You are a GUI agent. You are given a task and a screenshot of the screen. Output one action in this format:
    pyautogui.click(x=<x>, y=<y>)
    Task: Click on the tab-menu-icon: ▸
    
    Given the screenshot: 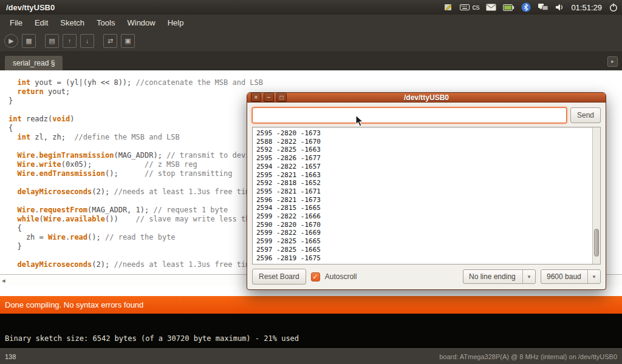 What is the action you would take?
    pyautogui.click(x=612, y=61)
    